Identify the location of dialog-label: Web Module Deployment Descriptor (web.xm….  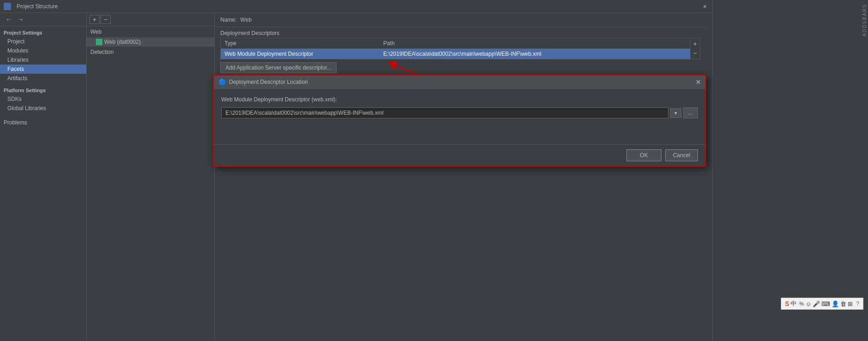
(460, 100).